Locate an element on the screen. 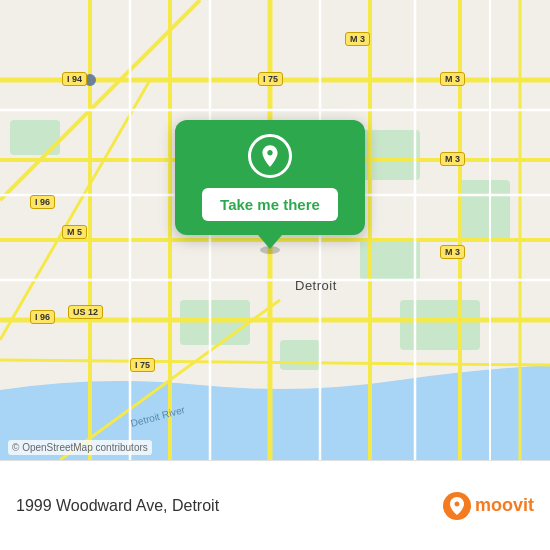  address-label: 1999 Woodward Ave, Detroit is located at coordinates (118, 506).